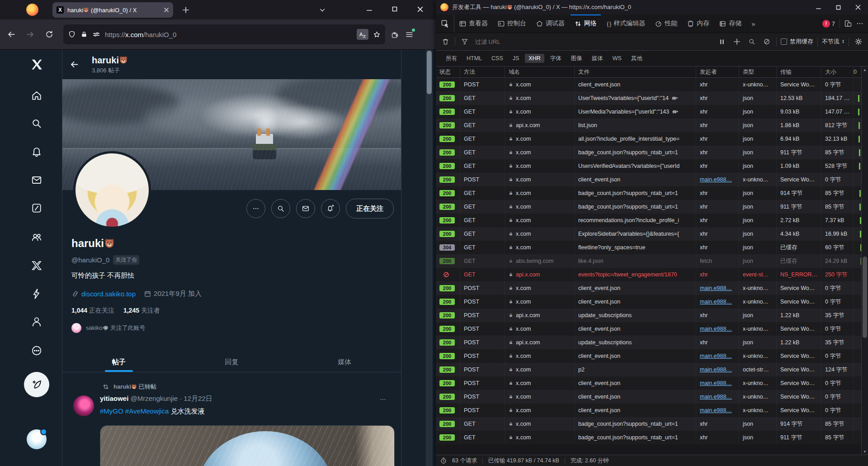  What do you see at coordinates (648, 275) in the screenshot?
I see `network-request-row: GETapi.x.comevents?topic=/tweet_engageme…` at bounding box center [648, 275].